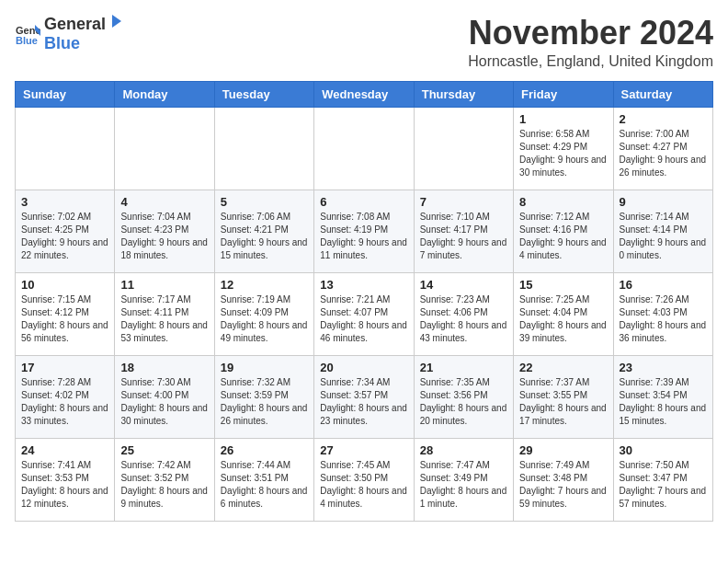  I want to click on day-cell: 26Sunrise: 7:44 AM Sunset: 3:51 PM Dayli…, so click(264, 479).